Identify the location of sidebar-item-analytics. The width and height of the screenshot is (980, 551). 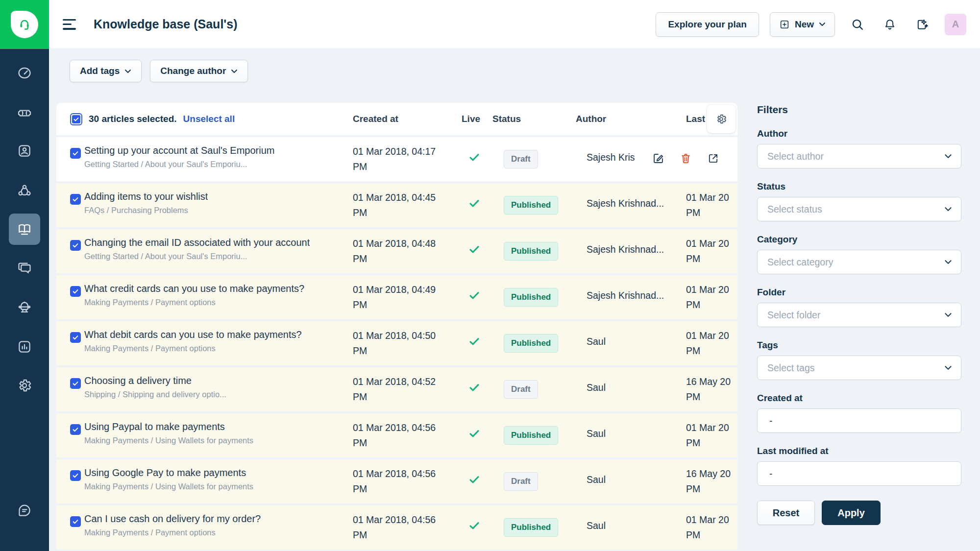
(24, 347).